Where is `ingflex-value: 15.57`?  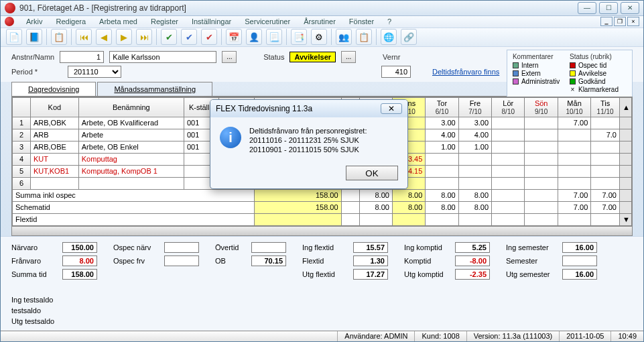
ingflex-value: 15.57 is located at coordinates (371, 247).